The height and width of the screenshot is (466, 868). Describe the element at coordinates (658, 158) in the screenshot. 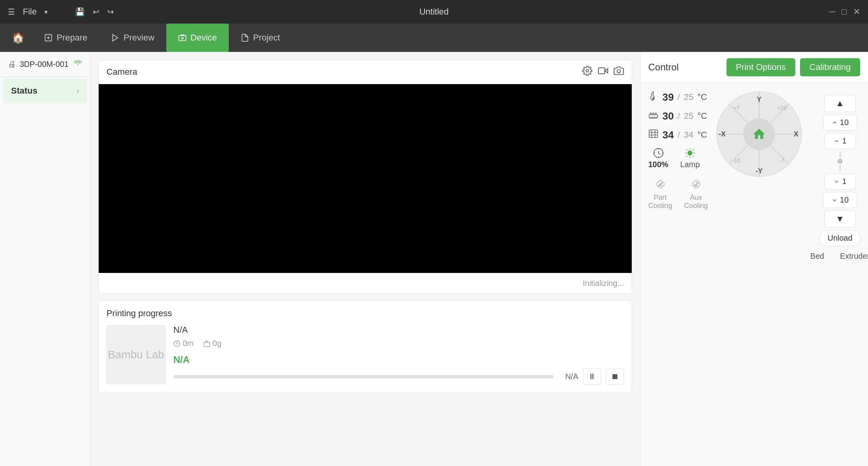

I see `speed-item: 100%` at that location.